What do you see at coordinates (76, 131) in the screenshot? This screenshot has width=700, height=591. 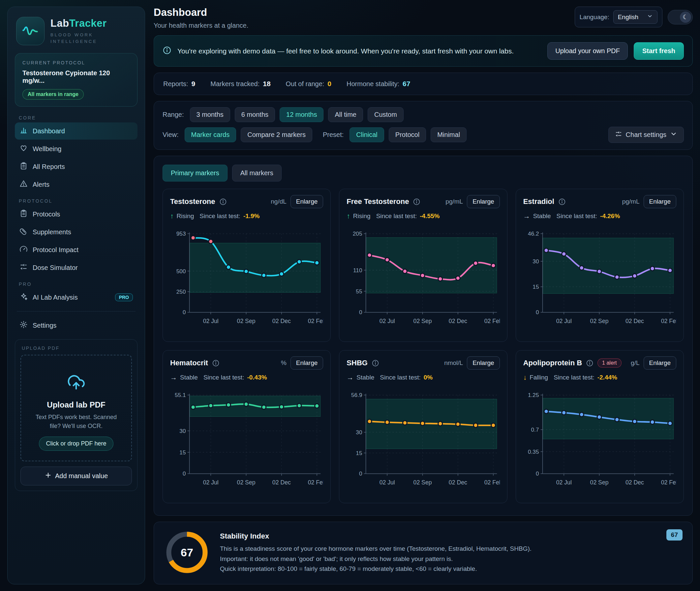 I see `sidebar-item-dashboard: Dashboard` at bounding box center [76, 131].